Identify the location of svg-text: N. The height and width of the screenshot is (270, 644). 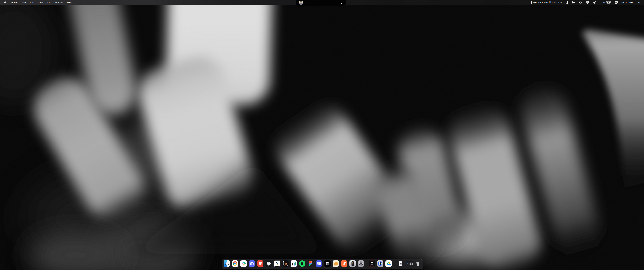
(277, 264).